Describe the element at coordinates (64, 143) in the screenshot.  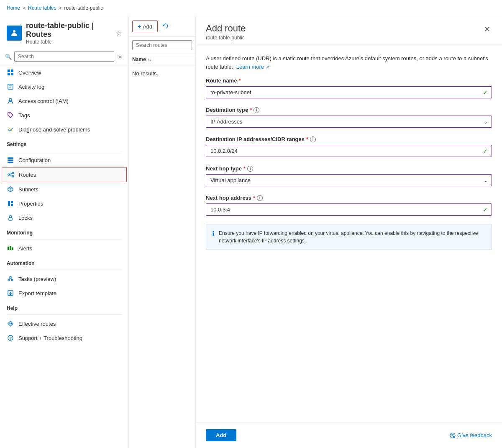
I see `section-settings: Settings` at that location.